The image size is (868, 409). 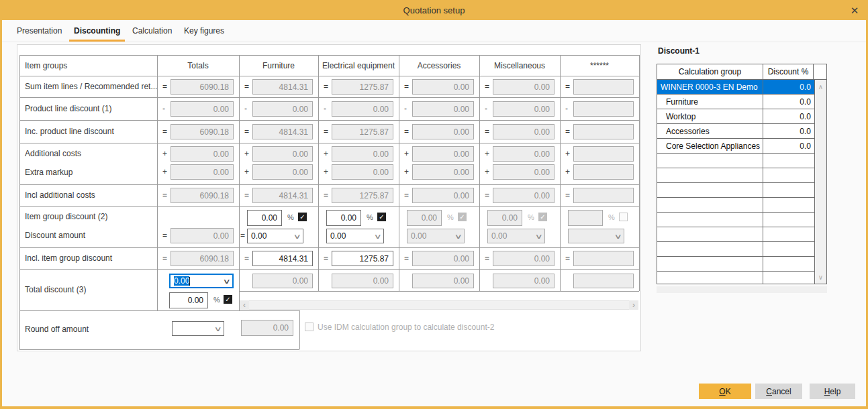 I want to click on total-discount-totals-dropdown-value: 0.00, so click(x=182, y=281).